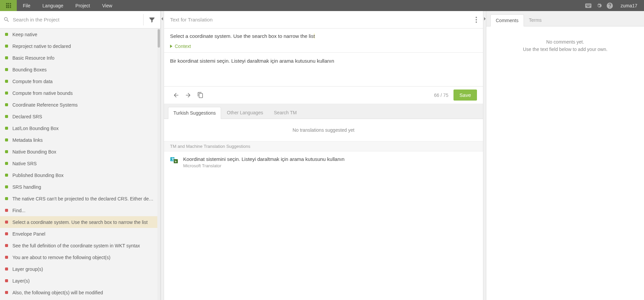  I want to click on keyboard-icon, so click(588, 5).